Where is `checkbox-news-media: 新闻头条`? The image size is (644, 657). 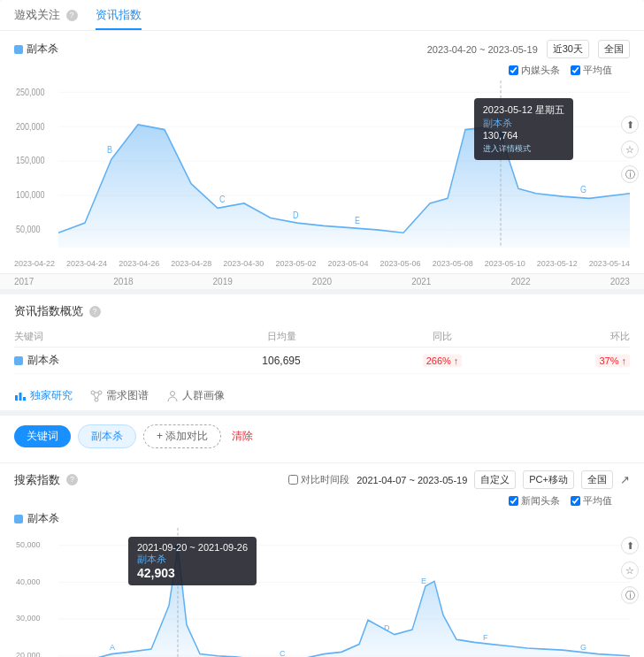 checkbox-news-media: 新闻头条 is located at coordinates (534, 500).